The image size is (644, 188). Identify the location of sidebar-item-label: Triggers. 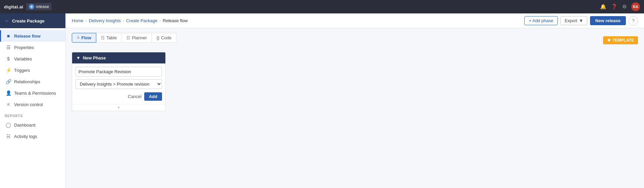
(22, 70).